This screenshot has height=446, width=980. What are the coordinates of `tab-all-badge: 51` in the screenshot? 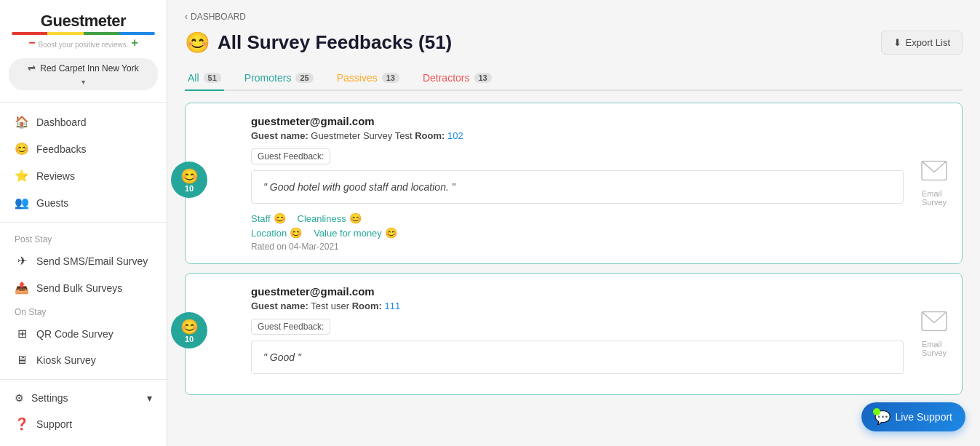 It's located at (212, 78).